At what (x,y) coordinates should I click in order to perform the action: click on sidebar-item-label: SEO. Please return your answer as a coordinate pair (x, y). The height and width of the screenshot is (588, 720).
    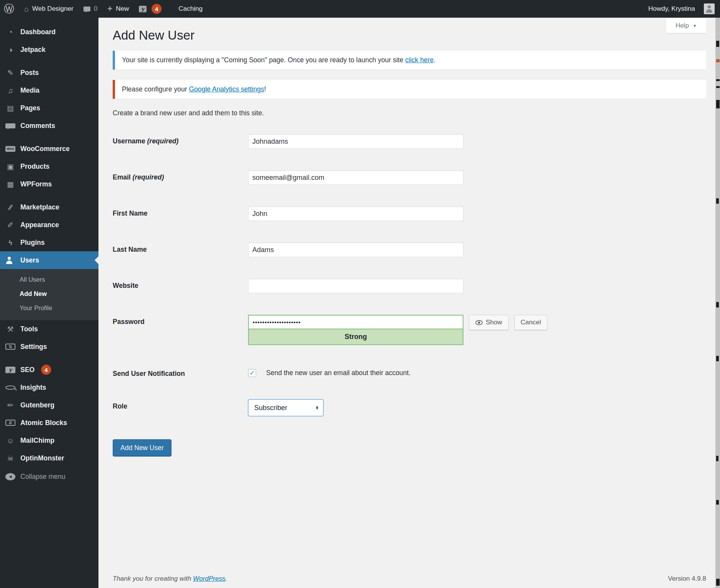
    Looking at the image, I should click on (28, 370).